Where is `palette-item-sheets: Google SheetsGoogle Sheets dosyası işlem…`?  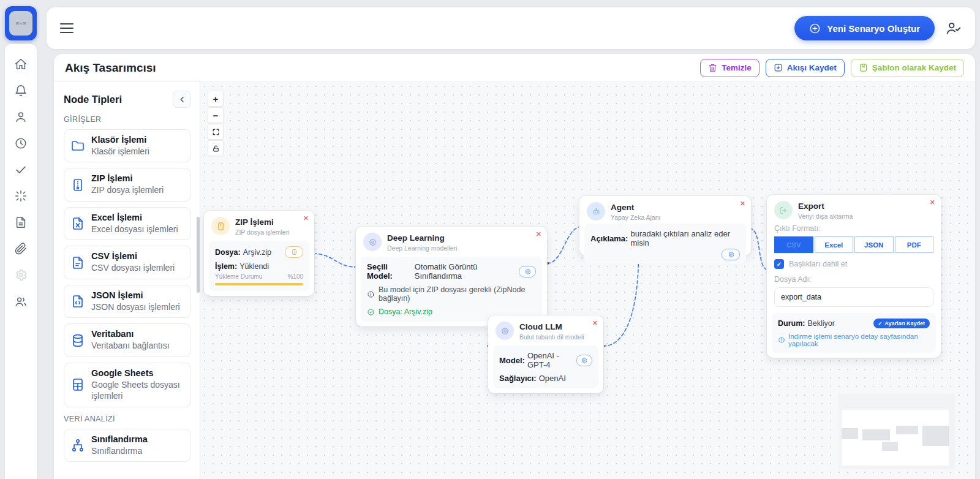 palette-item-sheets: Google SheetsGoogle Sheets dosyası işlem… is located at coordinates (127, 385).